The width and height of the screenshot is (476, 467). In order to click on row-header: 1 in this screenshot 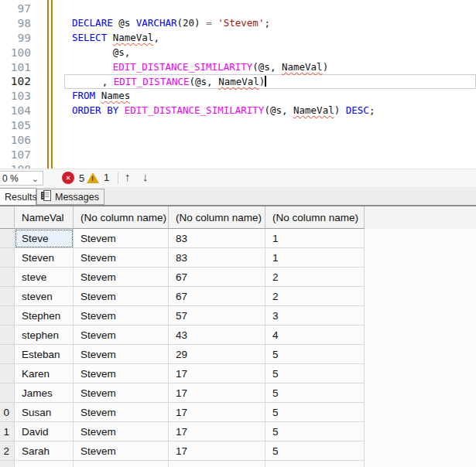, I will do `click(8, 431)`.